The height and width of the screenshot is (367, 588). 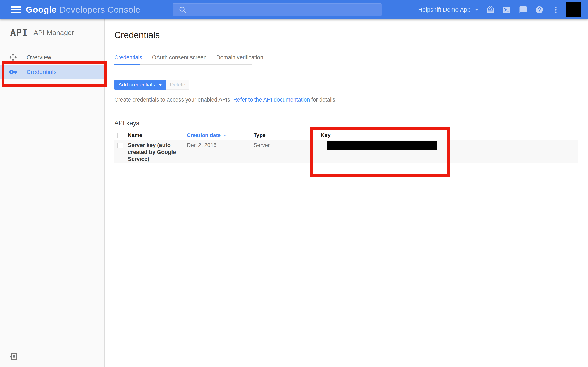 I want to click on overview-icon, so click(x=13, y=57).